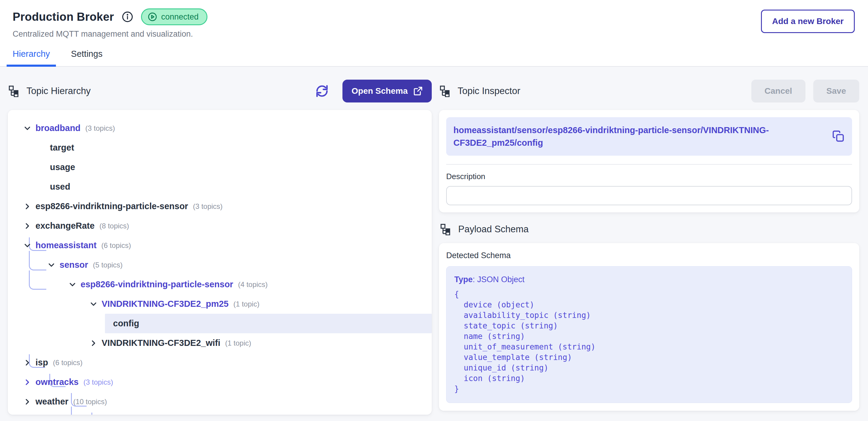 Image resolution: width=868 pixels, height=421 pixels. I want to click on external-link-icon, so click(418, 91).